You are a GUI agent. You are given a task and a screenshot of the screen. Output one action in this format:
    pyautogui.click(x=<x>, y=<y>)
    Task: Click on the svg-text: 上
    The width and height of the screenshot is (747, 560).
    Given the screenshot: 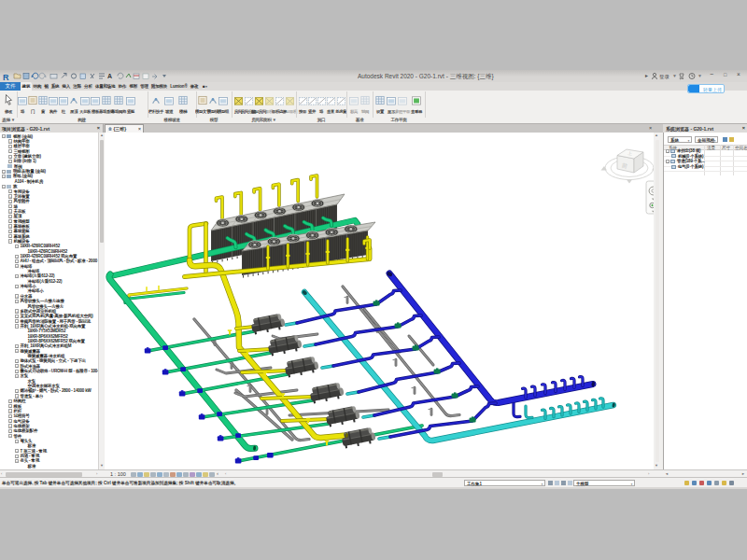 What is the action you would take?
    pyautogui.click(x=630, y=153)
    